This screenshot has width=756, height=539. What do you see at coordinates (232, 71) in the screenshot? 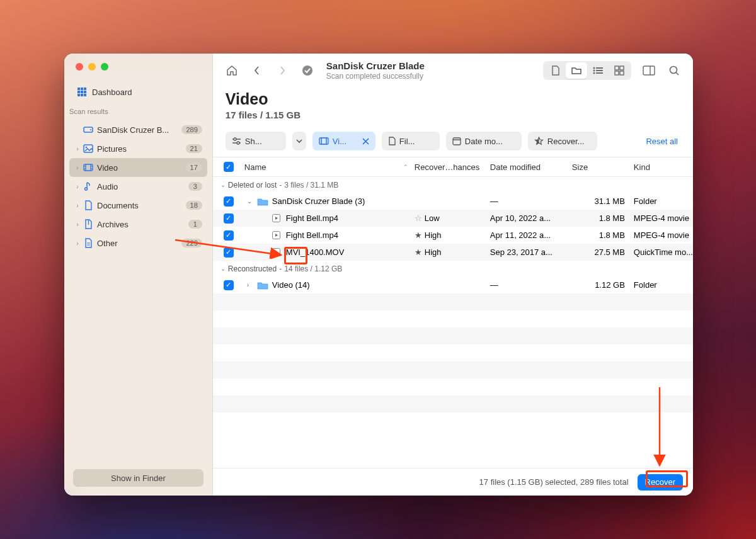
I see `home-button` at bounding box center [232, 71].